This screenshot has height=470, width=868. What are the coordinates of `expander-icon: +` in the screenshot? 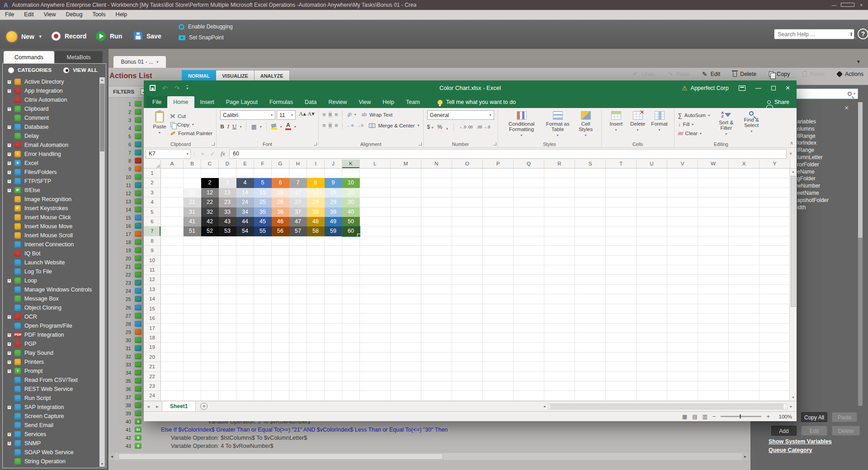 It's located at (9, 146).